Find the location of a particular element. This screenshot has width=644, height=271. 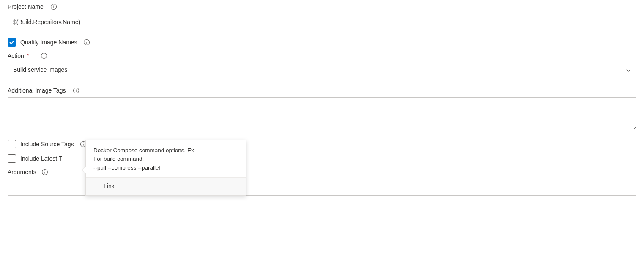

tooltip-footer: Link is located at coordinates (166, 186).